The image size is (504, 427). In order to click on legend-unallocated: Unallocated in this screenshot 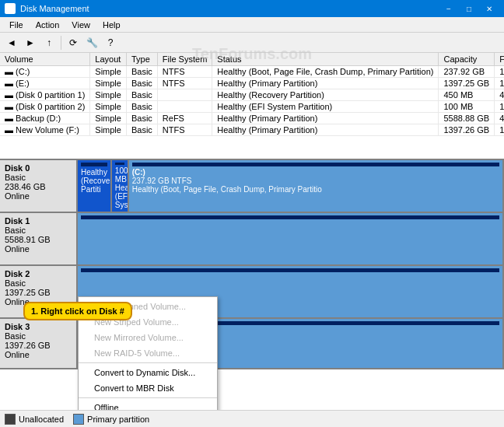, I will do `click(34, 419)`.